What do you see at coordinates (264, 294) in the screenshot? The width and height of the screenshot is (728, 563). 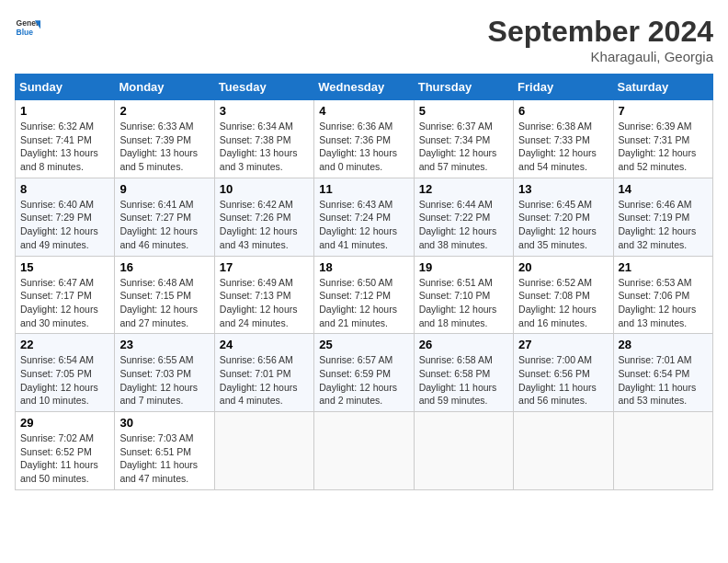 I see `calendar-cell: 17Sunrise: 6:49 AMSunset: 7:13 PMDayligh…` at bounding box center [264, 294].